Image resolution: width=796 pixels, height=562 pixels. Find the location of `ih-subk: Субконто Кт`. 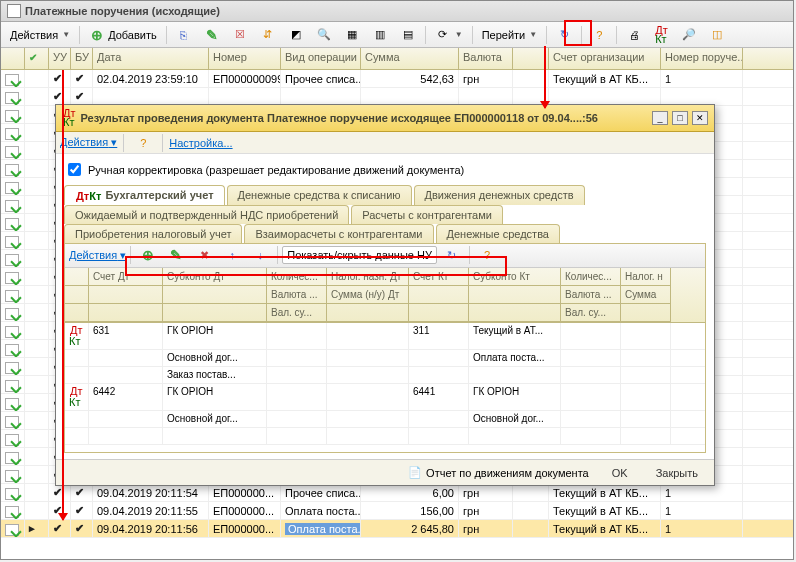

ih-subk: Субконто Кт is located at coordinates (515, 277).